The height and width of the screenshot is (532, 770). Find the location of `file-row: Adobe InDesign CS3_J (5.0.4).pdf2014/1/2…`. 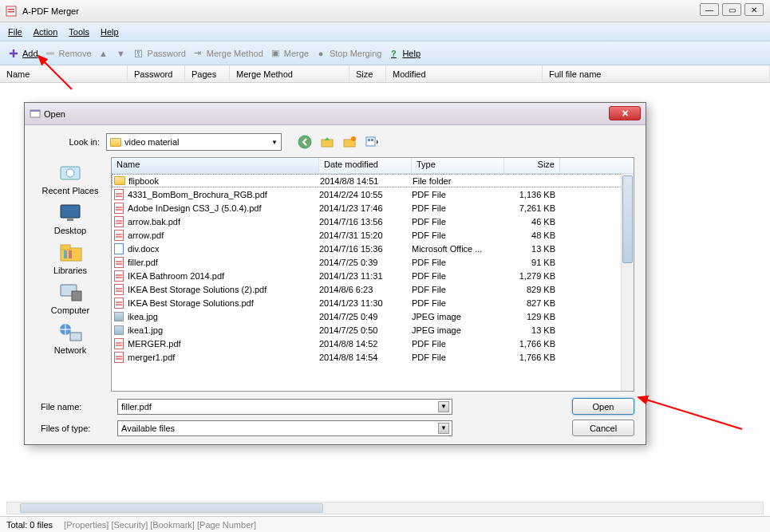

file-row: Adobe InDesign CS3_J (5.0.4).pdf2014/1/2… is located at coordinates (373, 207).